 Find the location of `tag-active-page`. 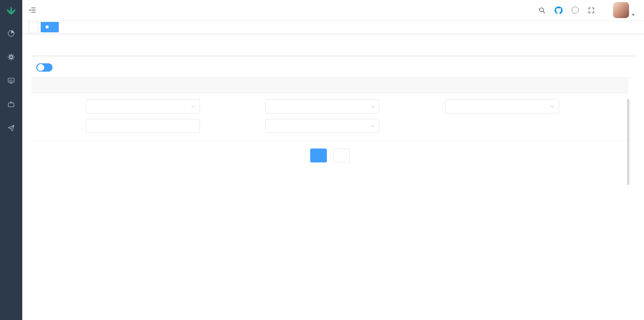

tag-active-page is located at coordinates (50, 27).